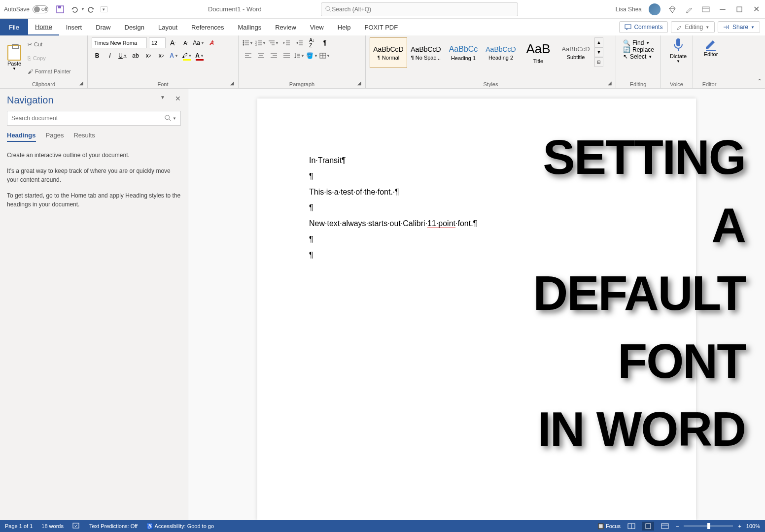  Describe the element at coordinates (299, 43) in the screenshot. I see `increase-indent-button` at that location.